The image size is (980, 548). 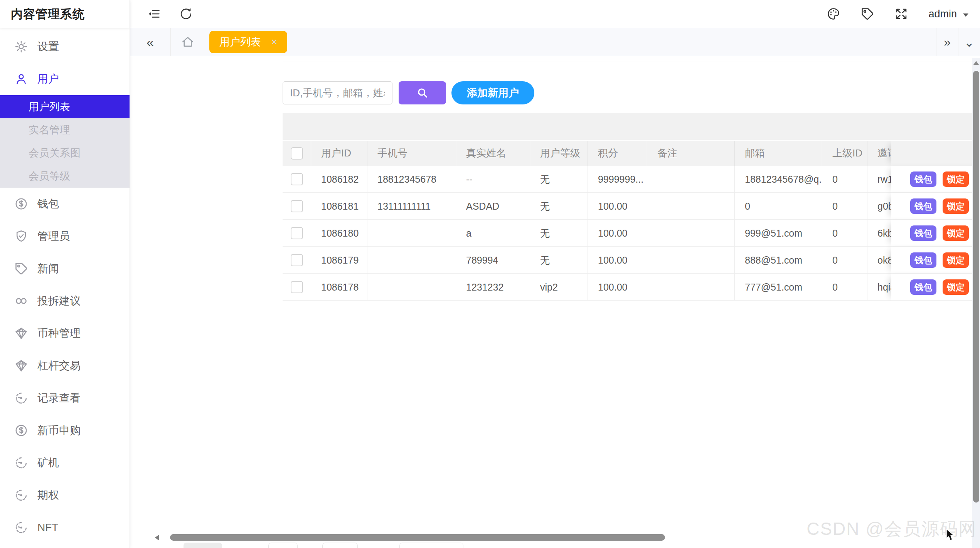 What do you see at coordinates (48, 463) in the screenshot?
I see `sidebar-item-label: 矿机` at bounding box center [48, 463].